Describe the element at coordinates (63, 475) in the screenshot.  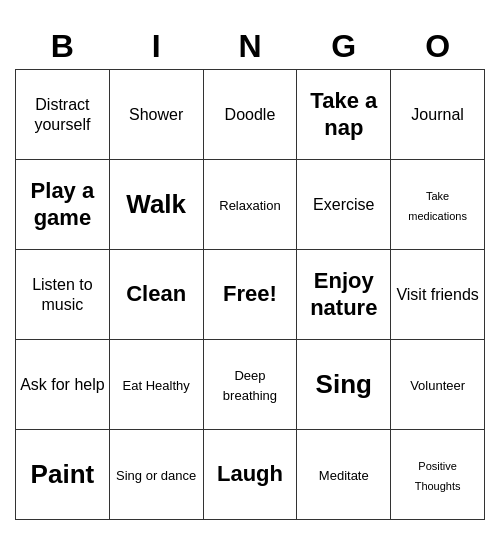
I see `bingo-cell: Paint` at that location.